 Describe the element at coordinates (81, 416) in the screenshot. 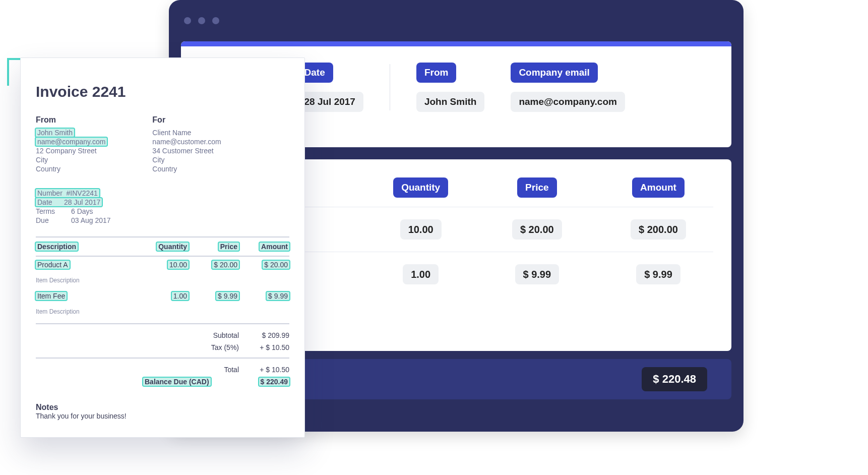

I see `notes-v: Thank you for your business!` at that location.